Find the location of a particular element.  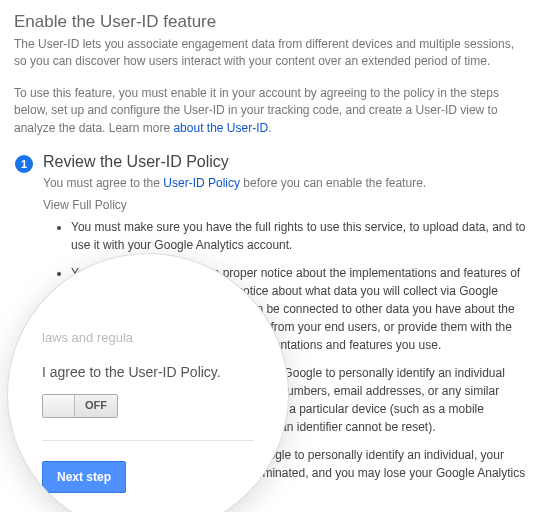

step-subtext: You must agree to the User-ID Policy bef… is located at coordinates (284, 184).